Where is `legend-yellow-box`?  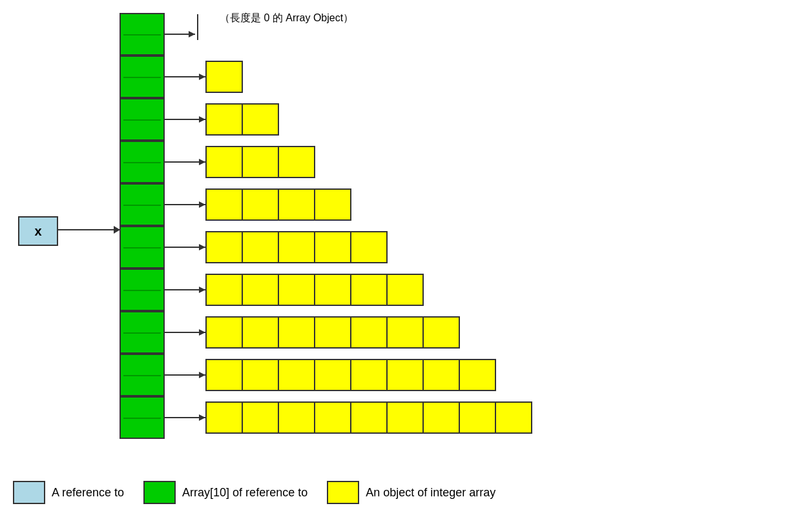
legend-yellow-box is located at coordinates (343, 492).